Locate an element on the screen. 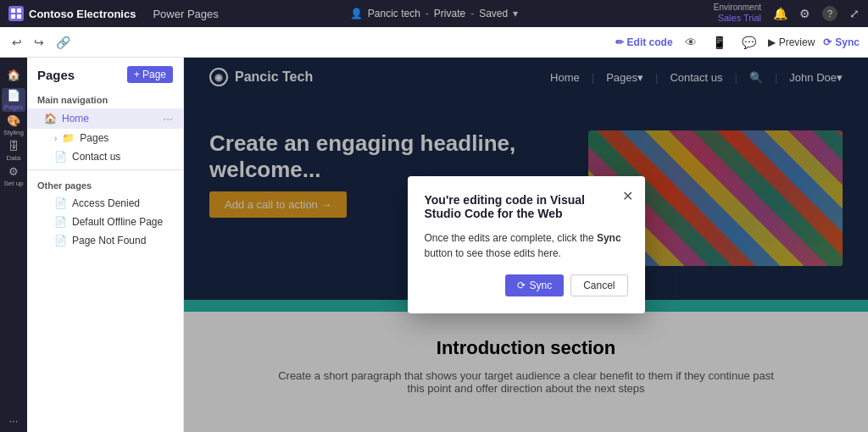 This screenshot has height=432, width=868. icon-rail: 🏠 📄 Pages 🎨 Styling 🗄 Data ⚙ Set up ··· is located at coordinates (14, 245).